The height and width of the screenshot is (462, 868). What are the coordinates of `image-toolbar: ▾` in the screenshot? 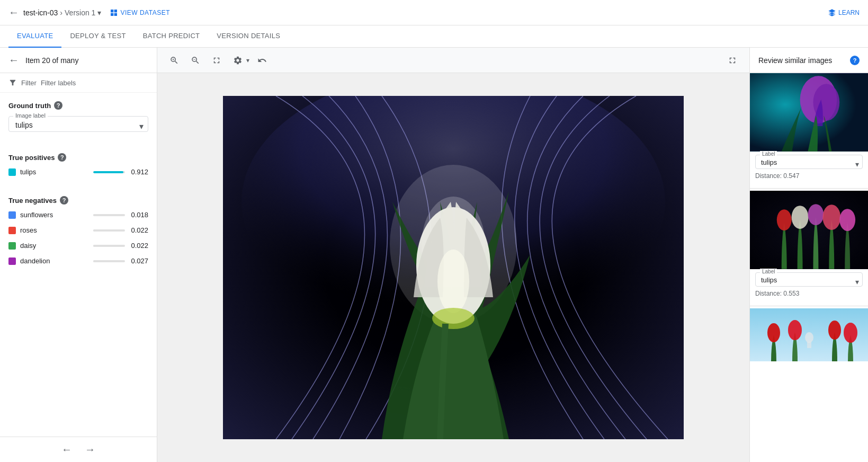 It's located at (453, 60).